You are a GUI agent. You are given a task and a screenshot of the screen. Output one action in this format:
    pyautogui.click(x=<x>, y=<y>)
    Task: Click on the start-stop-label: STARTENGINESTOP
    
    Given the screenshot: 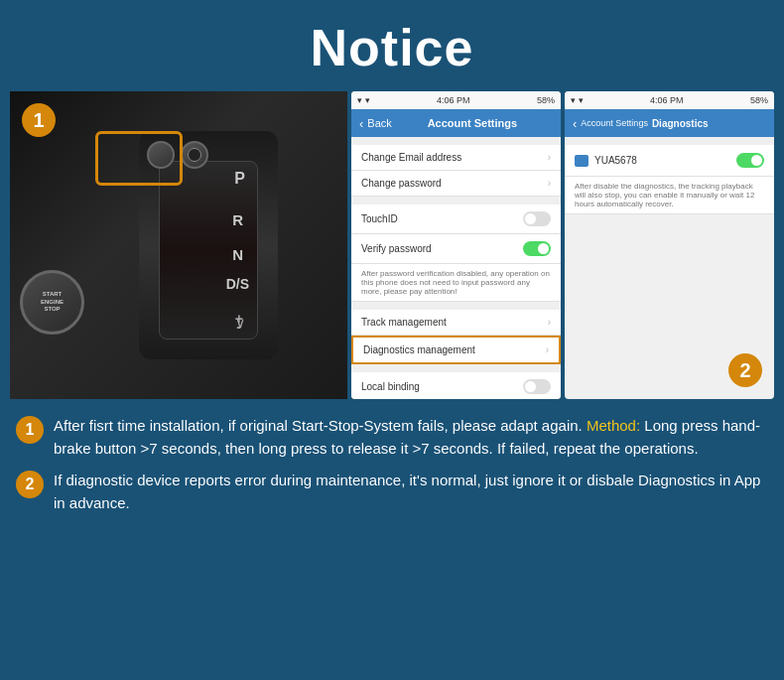 What is the action you would take?
    pyautogui.click(x=52, y=302)
    